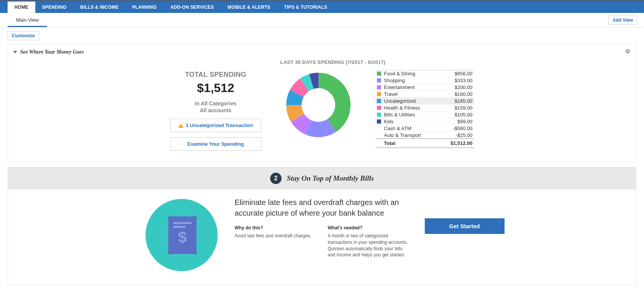 Image resolution: width=644 pixels, height=294 pixels. I want to click on legend-row: Food & Dining$856.00, so click(425, 73).